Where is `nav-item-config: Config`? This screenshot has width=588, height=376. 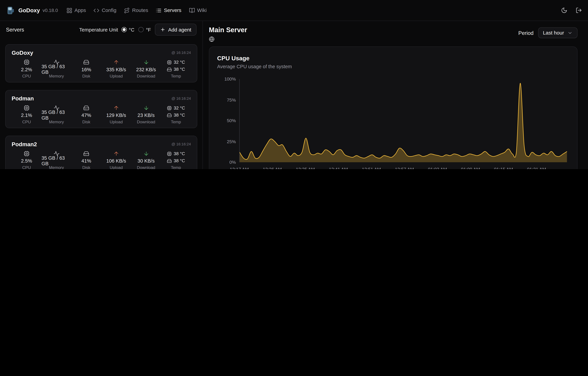 nav-item-config: Config is located at coordinates (105, 10).